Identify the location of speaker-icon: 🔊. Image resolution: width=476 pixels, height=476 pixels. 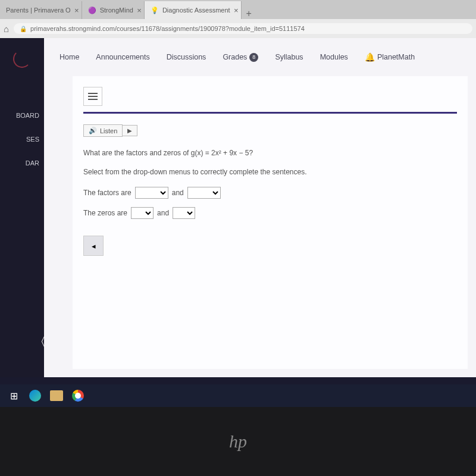
(93, 131).